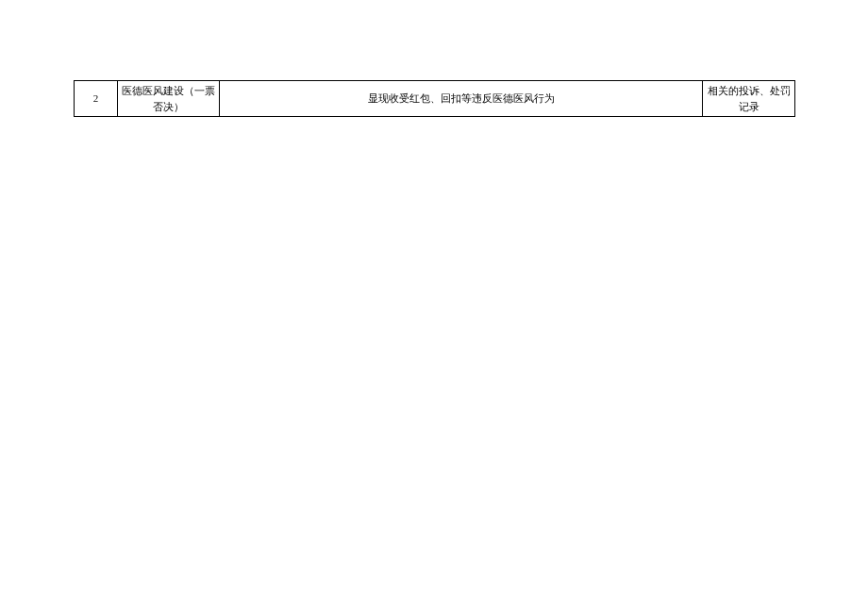 The width and height of the screenshot is (868, 614). I want to click on table-row: 2 医德医风建设（一票否决） 显现收受红包、回扣等违反医德医风行为 相关的投诉、…, so click(435, 99).